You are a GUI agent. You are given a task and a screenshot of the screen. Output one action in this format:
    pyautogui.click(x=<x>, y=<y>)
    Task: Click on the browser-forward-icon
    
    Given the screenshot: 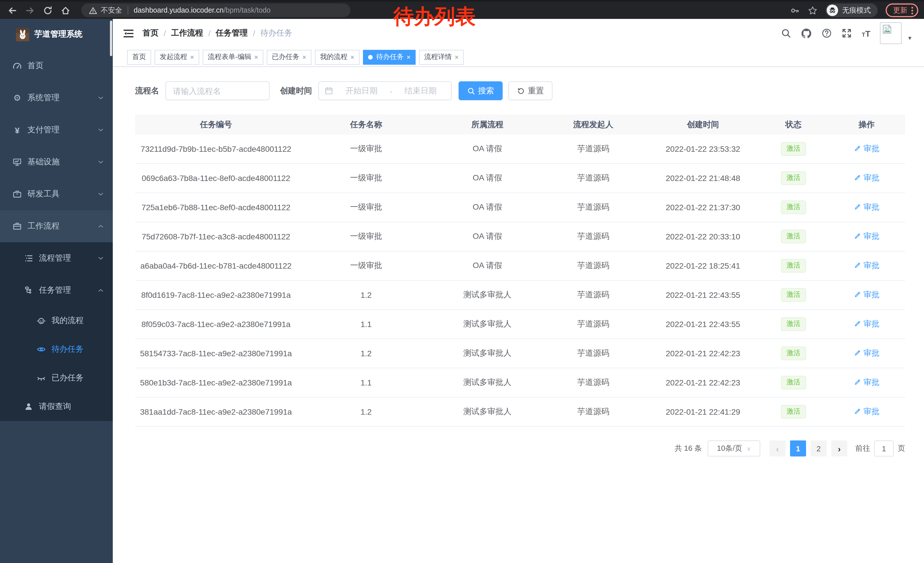 What is the action you would take?
    pyautogui.click(x=30, y=11)
    